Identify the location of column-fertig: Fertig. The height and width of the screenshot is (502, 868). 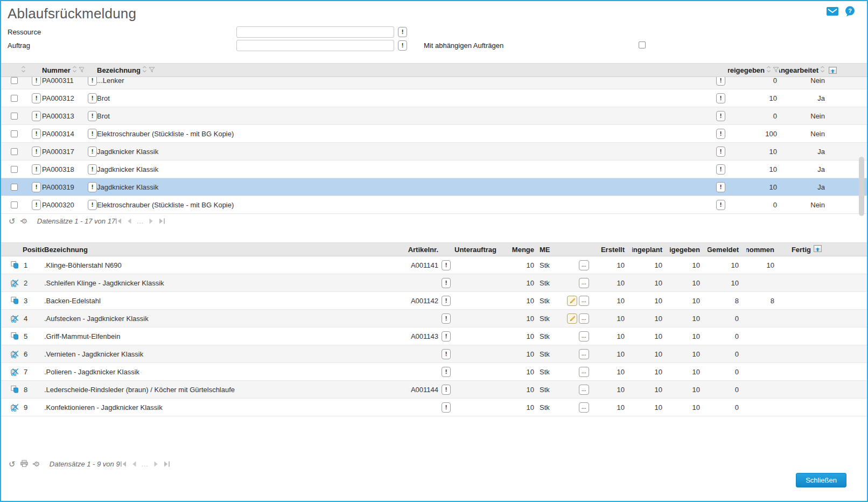
(806, 249).